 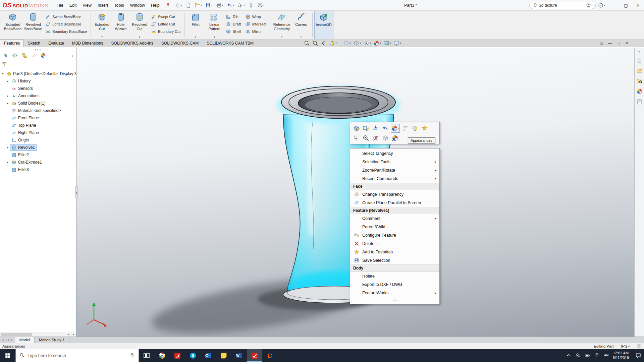 I want to click on edit-sketch-button, so click(x=366, y=128).